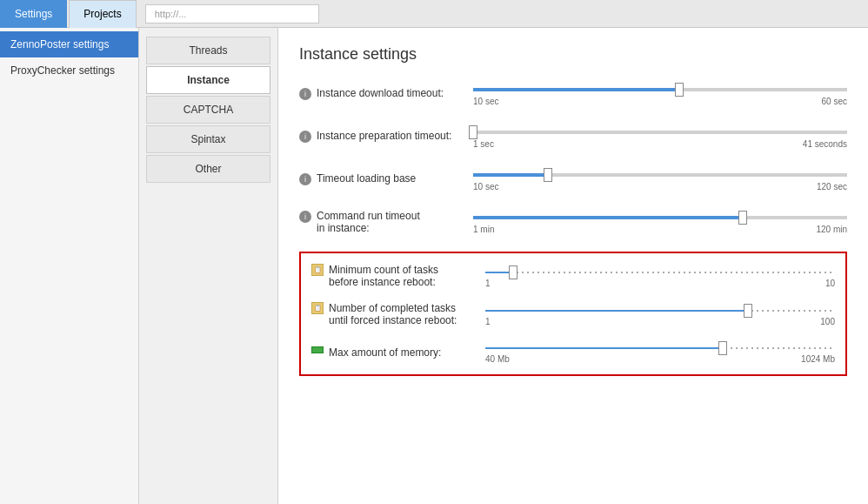 The height and width of the screenshot is (504, 868). What do you see at coordinates (398, 314) in the screenshot?
I see `setting-label-completed-tasks: 📋 Number of completed tasksuntil forced …` at bounding box center [398, 314].